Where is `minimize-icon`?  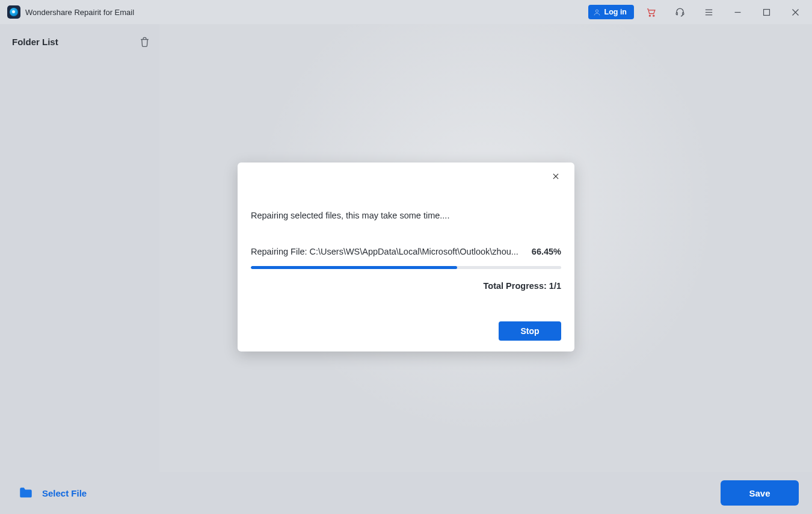
minimize-icon is located at coordinates (737, 12).